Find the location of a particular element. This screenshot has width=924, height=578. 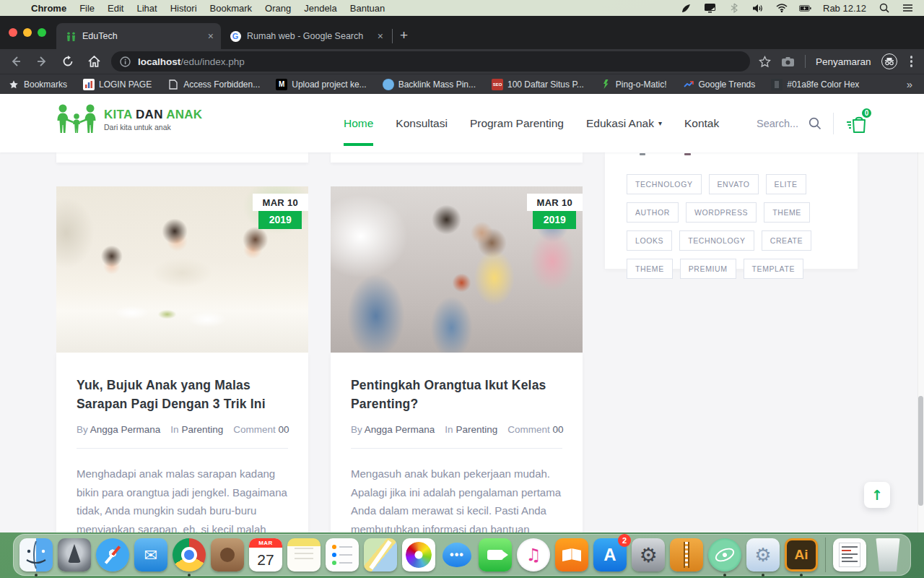

tag-chip: AUTHOR is located at coordinates (653, 212).